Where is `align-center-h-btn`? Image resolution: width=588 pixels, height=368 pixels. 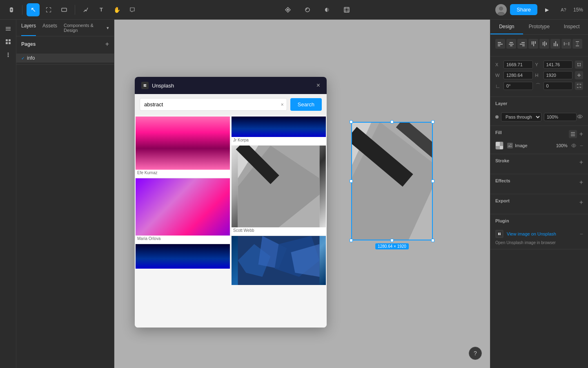 align-center-h-btn is located at coordinates (511, 44).